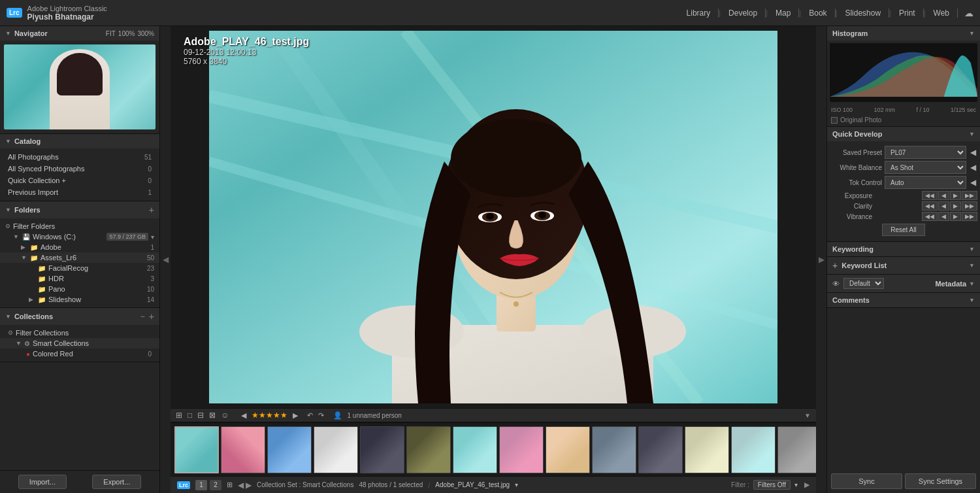  What do you see at coordinates (80, 279) in the screenshot?
I see `folder-hdr: 📁 HDR 3` at bounding box center [80, 279].